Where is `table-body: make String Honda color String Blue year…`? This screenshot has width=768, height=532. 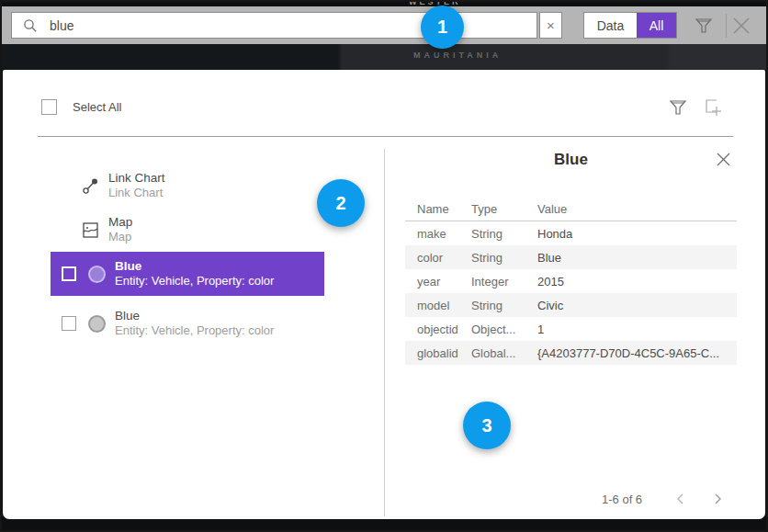
table-body: make String Honda color String Blue year… is located at coordinates (571, 293).